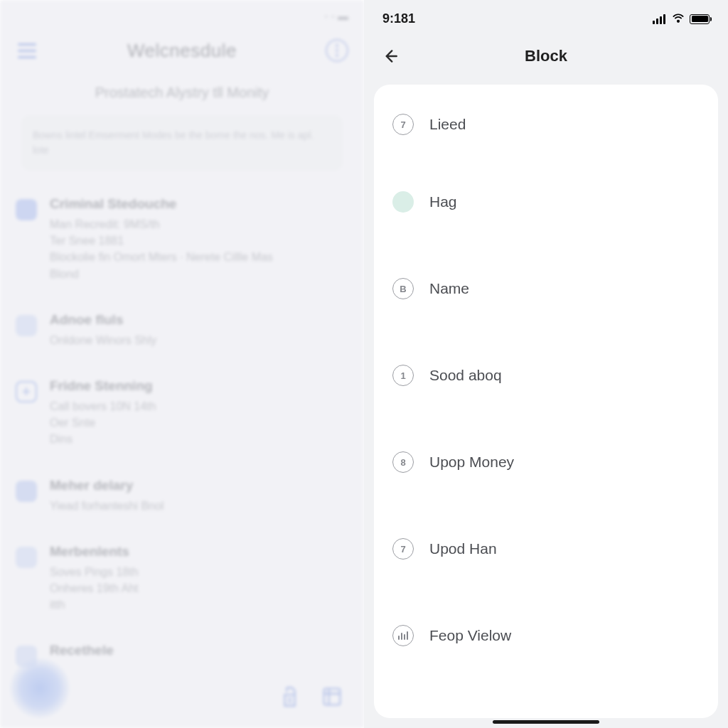 The height and width of the screenshot is (728, 728). What do you see at coordinates (102, 386) in the screenshot?
I see `feed-title: Fridne Stenning` at bounding box center [102, 386].